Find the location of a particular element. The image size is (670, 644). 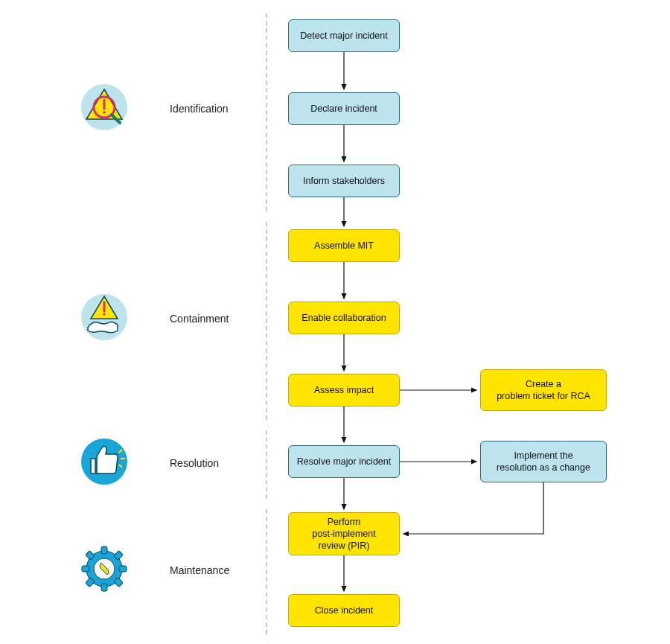

step-inform: Inform stakeholders is located at coordinates (344, 181).